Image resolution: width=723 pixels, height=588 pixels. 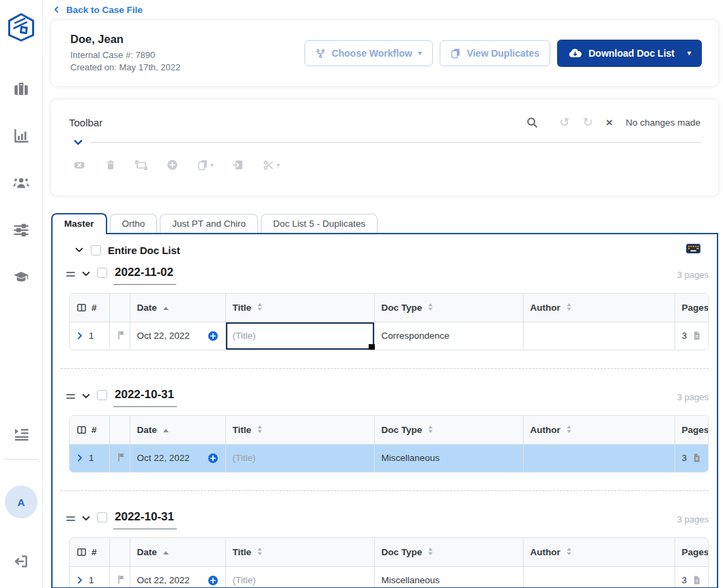 What do you see at coordinates (21, 502) in the screenshot?
I see `user-avatar: A` at bounding box center [21, 502].